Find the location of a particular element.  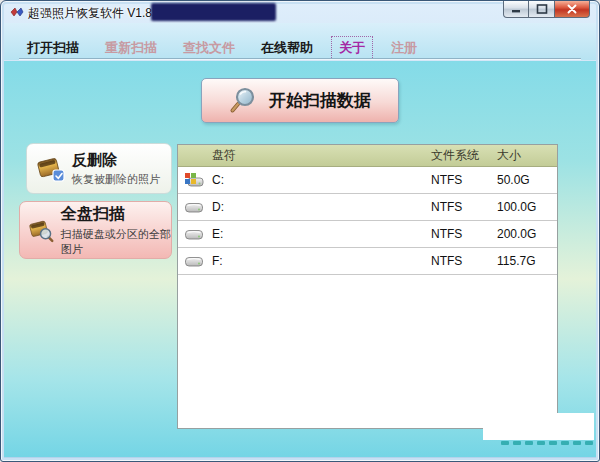

magnifier-icon is located at coordinates (242, 100).